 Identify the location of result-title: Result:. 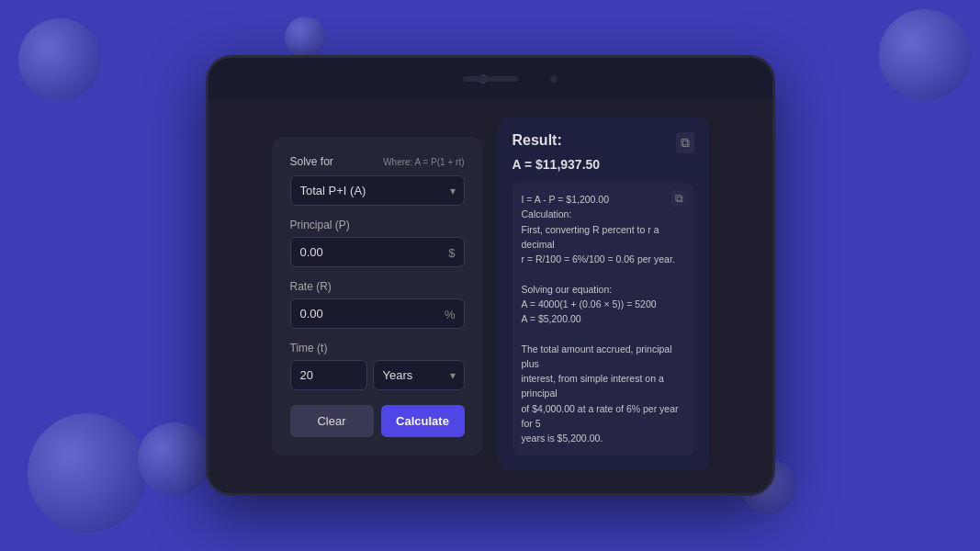
(537, 141).